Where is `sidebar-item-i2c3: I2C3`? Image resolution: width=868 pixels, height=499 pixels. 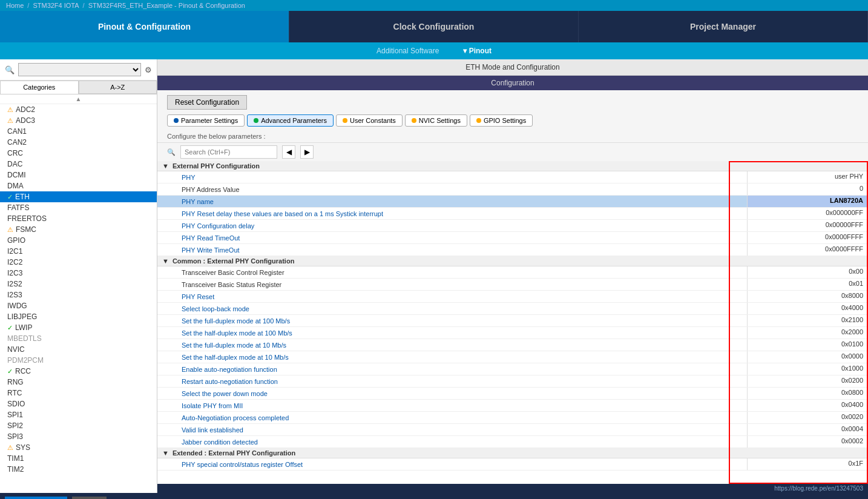 sidebar-item-i2c3: I2C3 is located at coordinates (79, 273).